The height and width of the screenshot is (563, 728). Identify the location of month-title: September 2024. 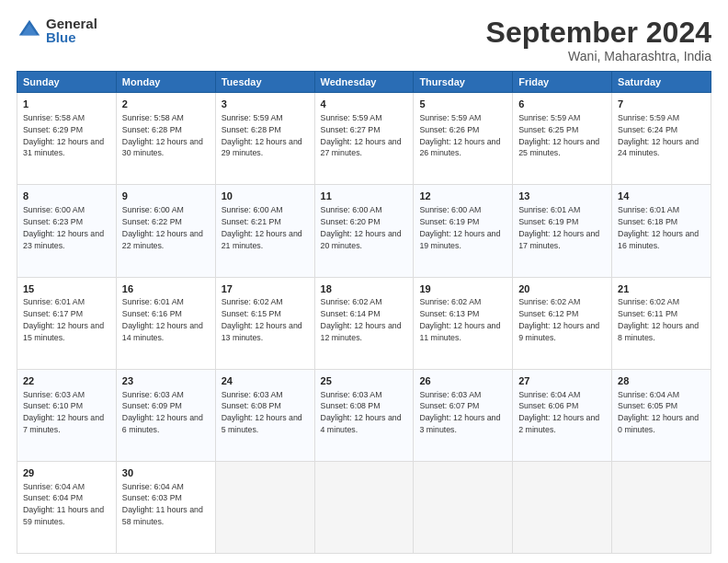
(599, 33).